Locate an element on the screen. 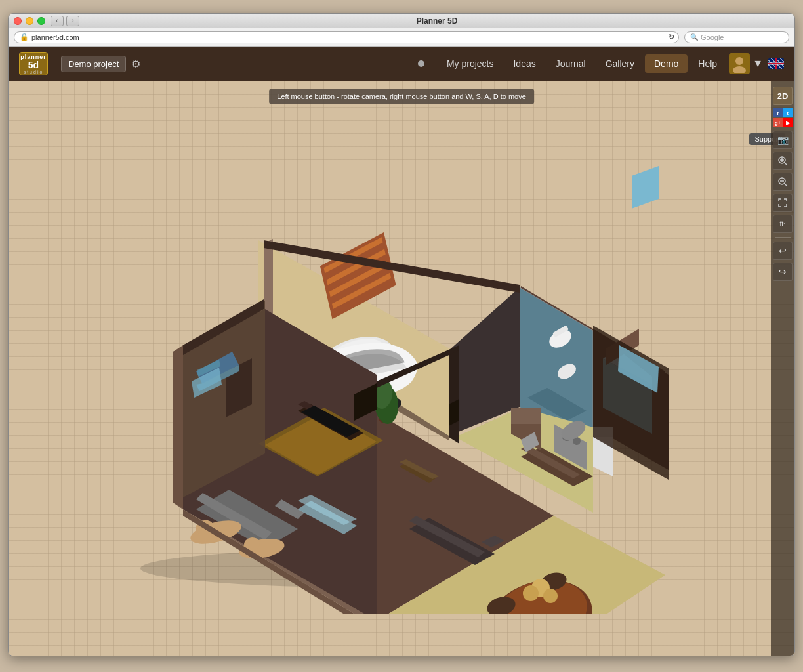 The height and width of the screenshot is (672, 803). zoom-in-button is located at coordinates (783, 161).